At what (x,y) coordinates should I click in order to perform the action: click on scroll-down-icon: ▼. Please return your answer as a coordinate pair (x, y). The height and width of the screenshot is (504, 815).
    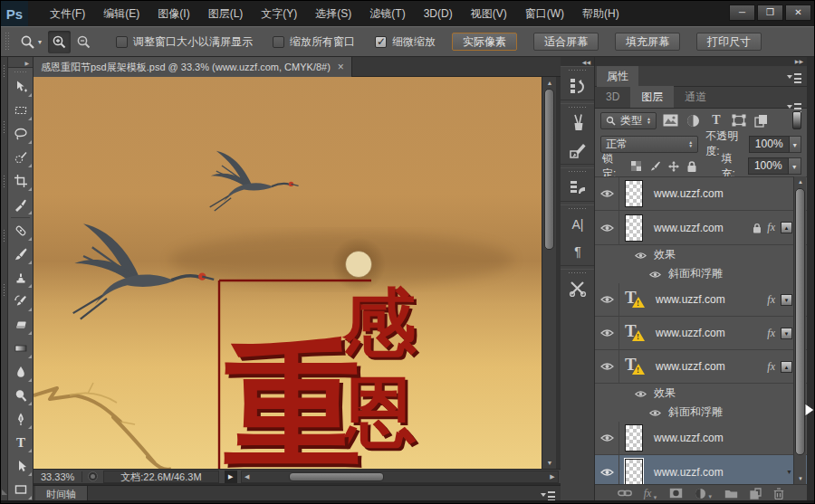
    Looking at the image, I should click on (550, 463).